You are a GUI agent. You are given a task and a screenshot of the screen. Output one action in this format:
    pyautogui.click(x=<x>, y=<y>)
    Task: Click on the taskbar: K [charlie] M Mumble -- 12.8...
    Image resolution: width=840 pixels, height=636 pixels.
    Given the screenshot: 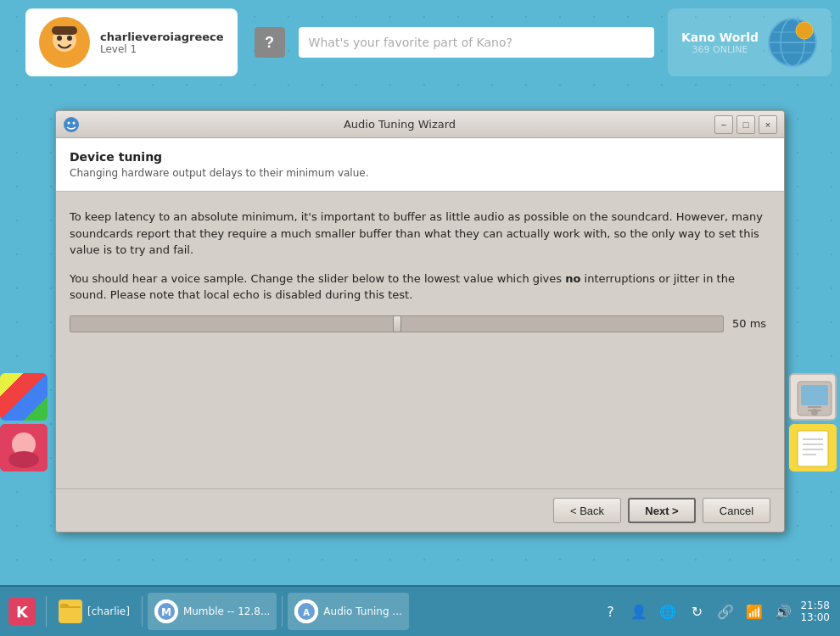 What is the action you would take?
    pyautogui.click(x=420, y=611)
    